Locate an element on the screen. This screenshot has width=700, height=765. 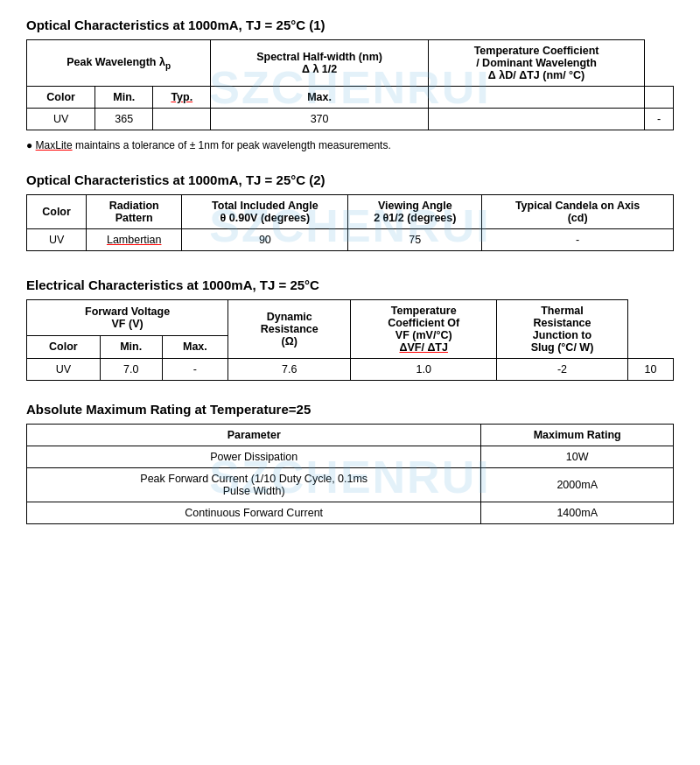
td-total-angle-val: 90 is located at coordinates (265, 240).